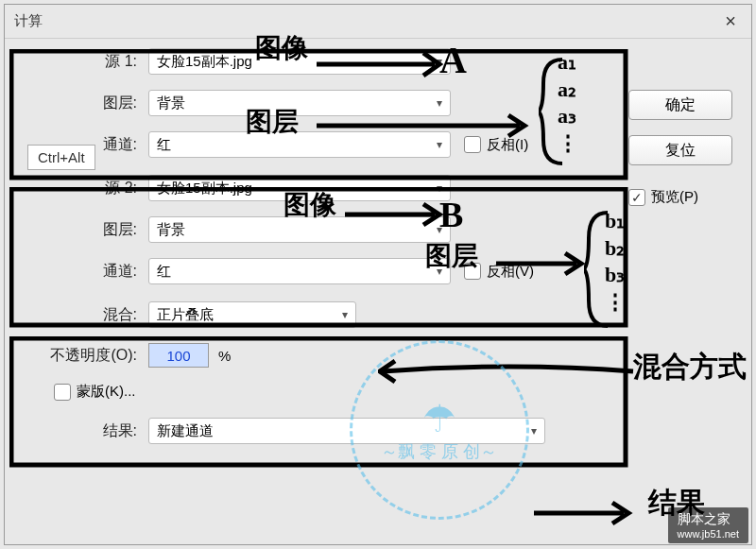 This screenshot has width=756, height=549. I want to click on titlebar: 计算 ×, so click(378, 22).